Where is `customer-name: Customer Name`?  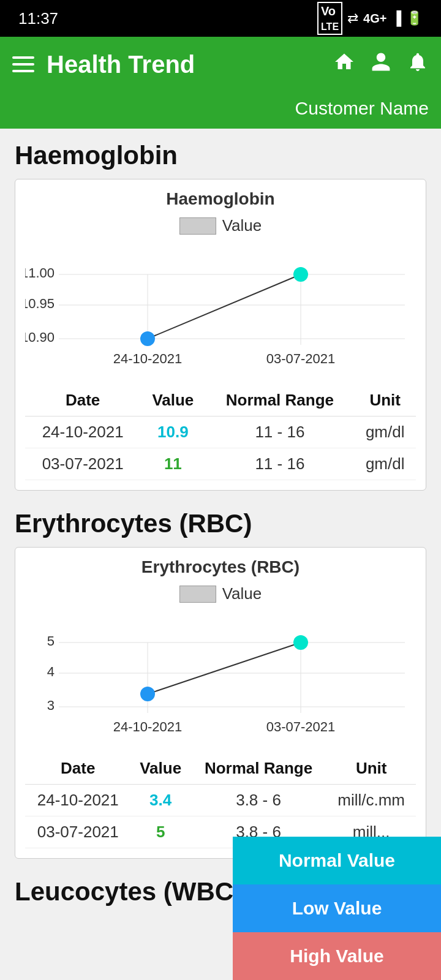
customer-name: Customer Name is located at coordinates (221, 110).